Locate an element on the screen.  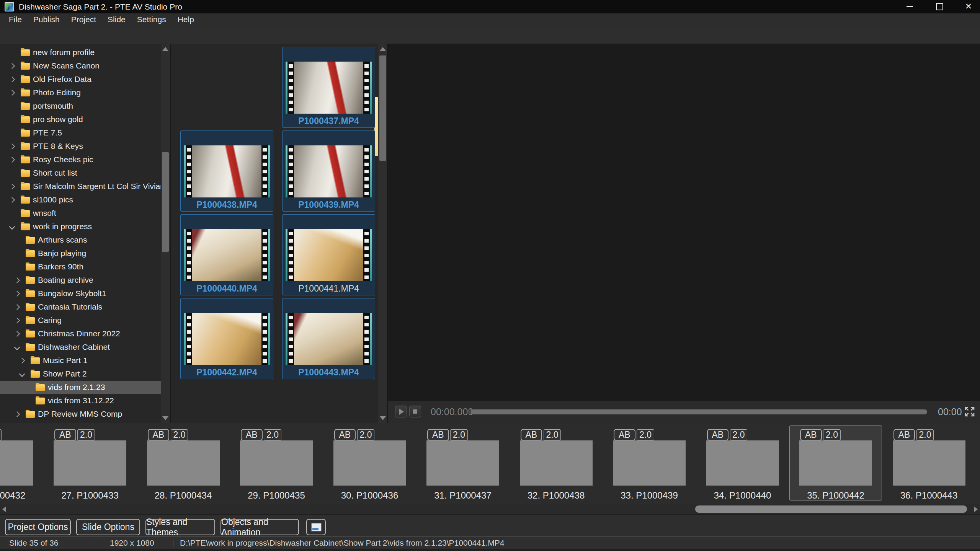
menu-help: Help is located at coordinates (186, 20).